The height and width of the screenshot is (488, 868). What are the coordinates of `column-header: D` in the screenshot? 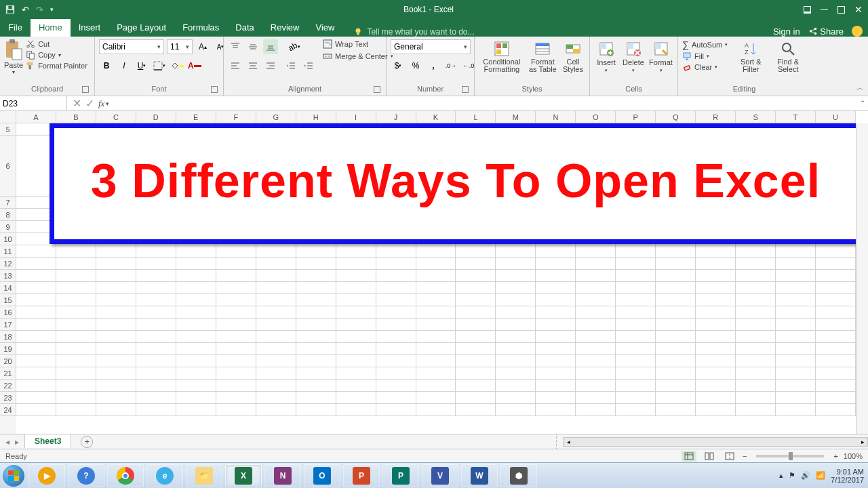 It's located at (156, 117).